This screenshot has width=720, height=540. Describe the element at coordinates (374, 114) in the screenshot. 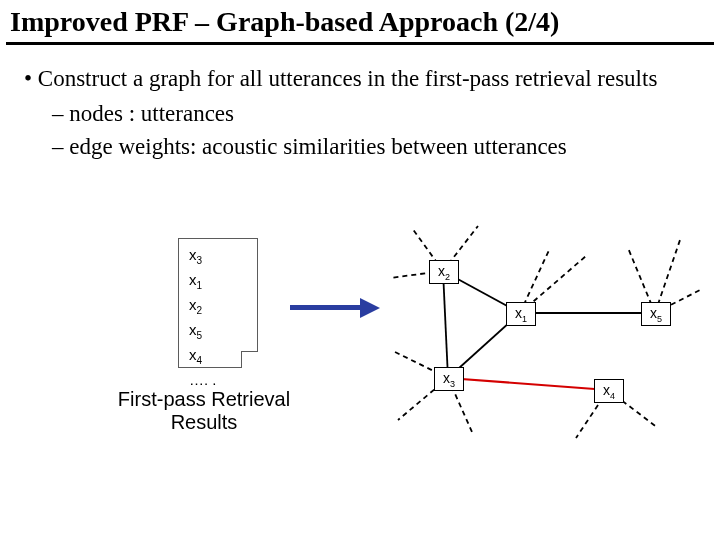

I see `sub-bullet-nodes: nodes : utterances` at that location.